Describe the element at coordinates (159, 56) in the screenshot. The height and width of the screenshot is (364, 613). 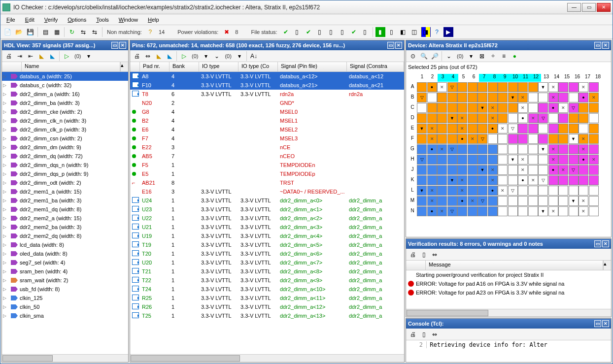
I see `pins-filter1-icon: ◣` at that location.